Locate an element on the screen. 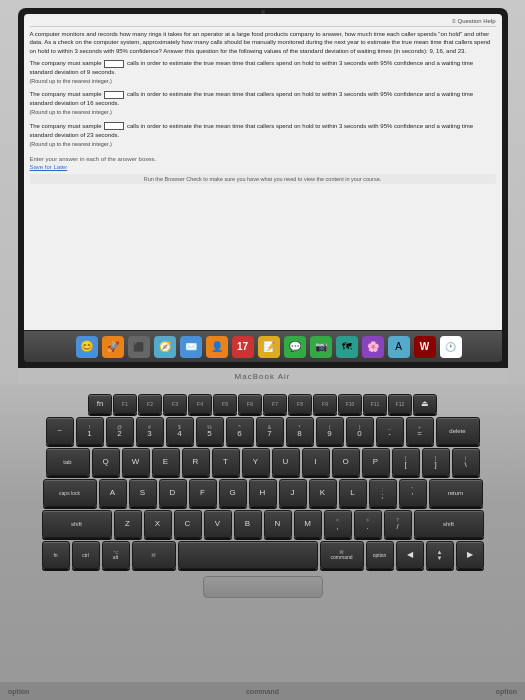  key-j: J is located at coordinates (293, 493).